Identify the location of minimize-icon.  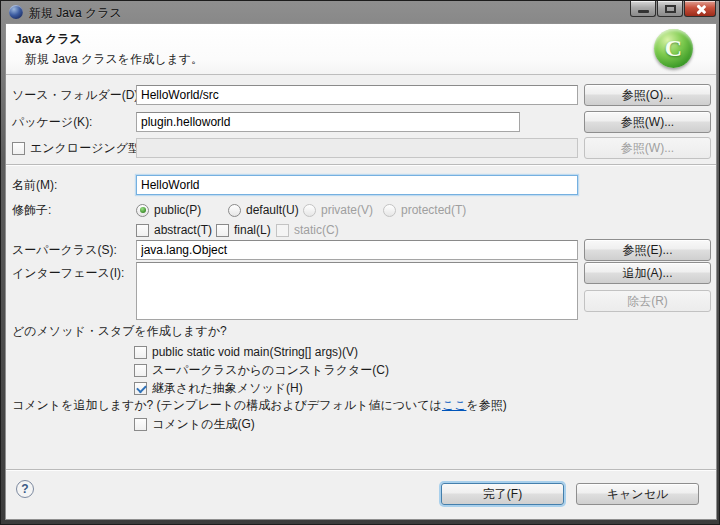
(644, 12).